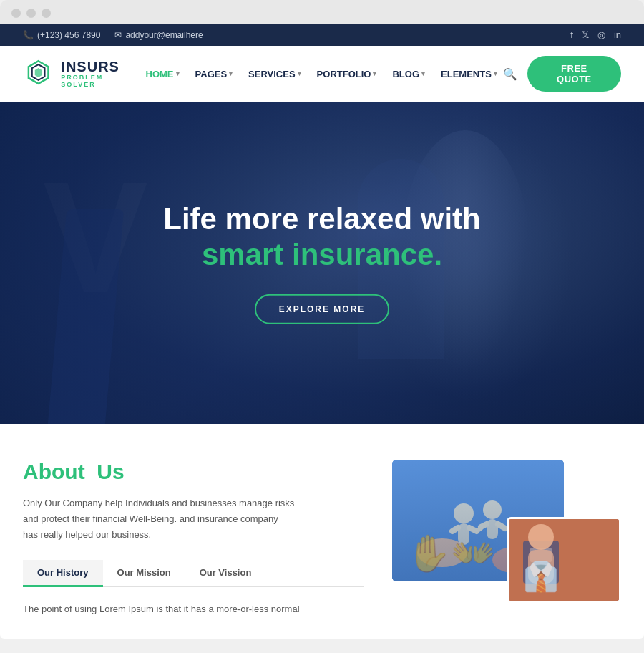 The height and width of the screenshot is (653, 644). What do you see at coordinates (322, 255) in the screenshot?
I see `hero-title-line2: smart insurance.` at bounding box center [322, 255].